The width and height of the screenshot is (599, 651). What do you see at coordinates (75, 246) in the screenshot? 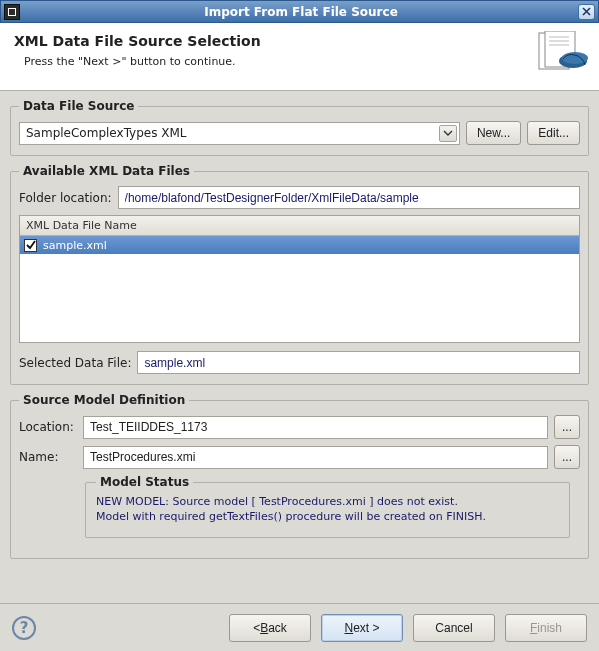
I see `row-filename: sample.xml` at bounding box center [75, 246].